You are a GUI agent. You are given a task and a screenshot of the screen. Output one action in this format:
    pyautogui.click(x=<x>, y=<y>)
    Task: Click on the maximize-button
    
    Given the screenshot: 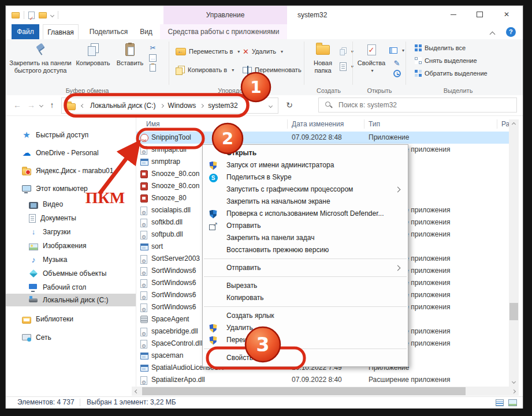 What is the action you would take?
    pyautogui.click(x=479, y=14)
    